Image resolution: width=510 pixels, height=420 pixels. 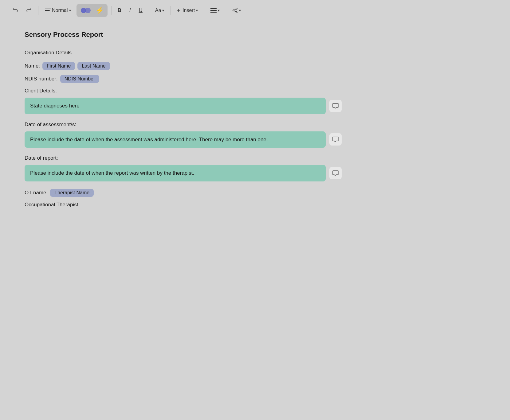 What do you see at coordinates (29, 10) in the screenshot?
I see `redo-button` at bounding box center [29, 10].